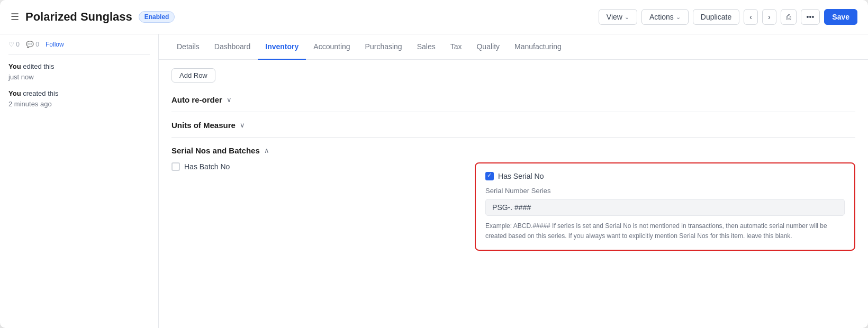 The height and width of the screenshot is (328, 868). Describe the element at coordinates (15, 17) in the screenshot. I see `menu-icon: ☰` at that location.